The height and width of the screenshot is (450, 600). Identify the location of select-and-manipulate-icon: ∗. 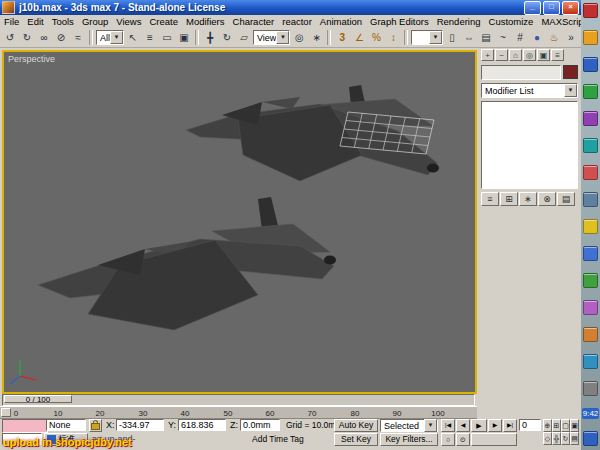
(316, 38).